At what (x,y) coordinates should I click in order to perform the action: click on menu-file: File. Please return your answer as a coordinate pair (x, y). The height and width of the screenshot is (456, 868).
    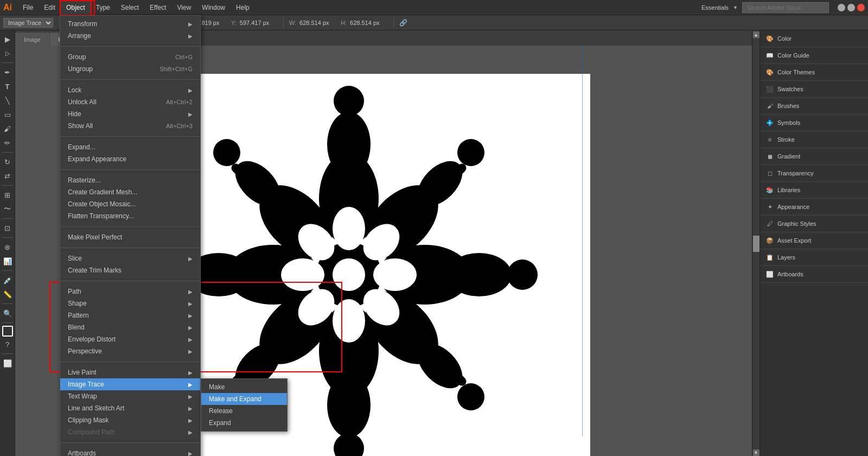
    Looking at the image, I should click on (28, 8).